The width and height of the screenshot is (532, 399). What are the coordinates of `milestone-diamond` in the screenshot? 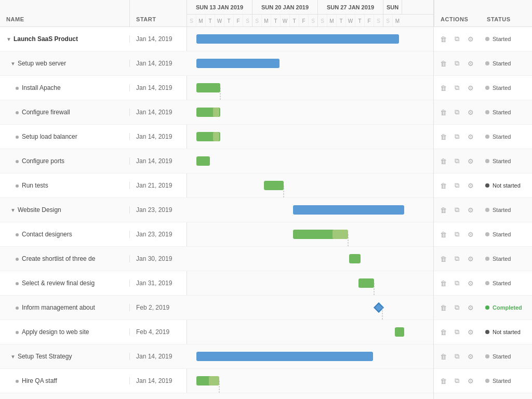 It's located at (379, 308).